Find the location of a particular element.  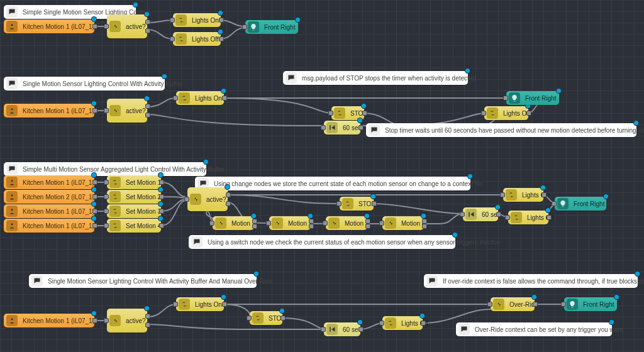

switch-s1-active: active? is located at coordinates (127, 26).